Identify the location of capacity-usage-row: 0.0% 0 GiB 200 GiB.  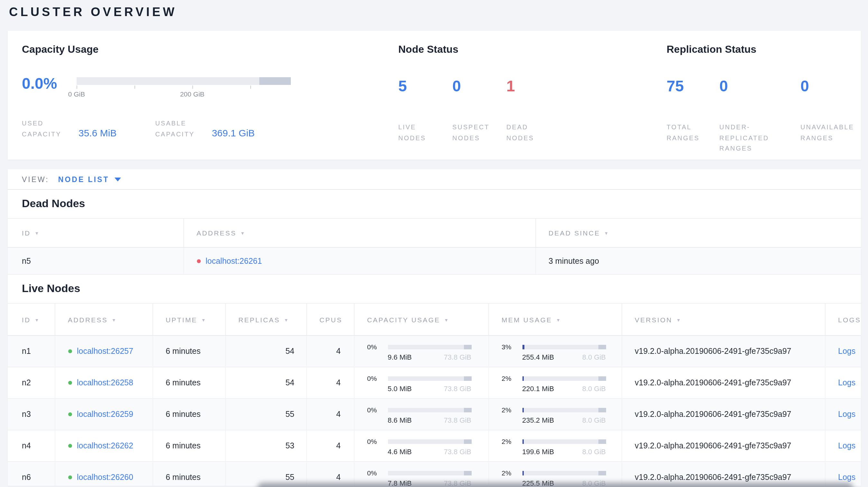
(156, 88).